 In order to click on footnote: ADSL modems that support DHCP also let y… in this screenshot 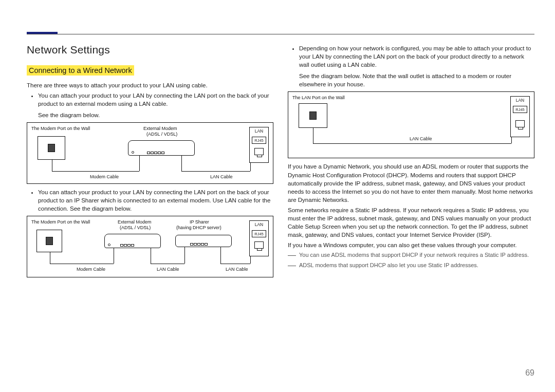, I will do `click(411, 265)`.